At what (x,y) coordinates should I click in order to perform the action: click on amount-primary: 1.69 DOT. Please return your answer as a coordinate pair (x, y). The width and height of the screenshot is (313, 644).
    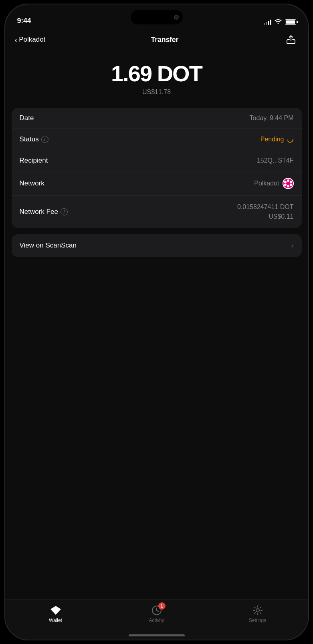
    Looking at the image, I should click on (157, 74).